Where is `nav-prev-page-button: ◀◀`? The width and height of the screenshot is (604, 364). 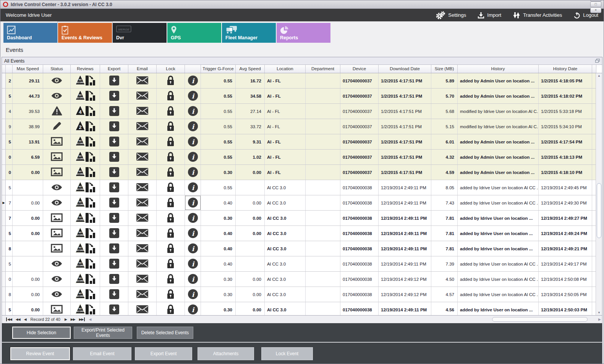
nav-prev-page-button: ◀◀ is located at coordinates (18, 319).